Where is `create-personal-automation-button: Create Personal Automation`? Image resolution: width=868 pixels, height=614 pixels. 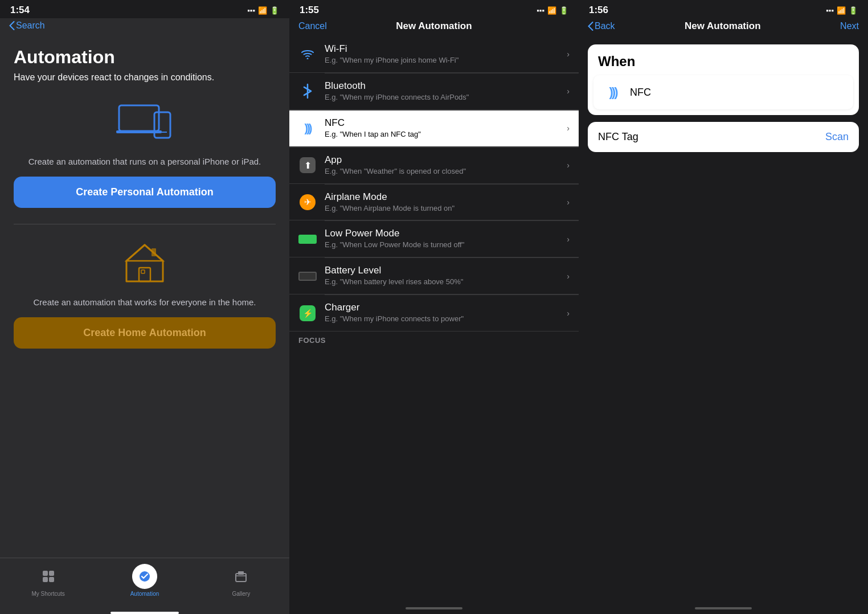
create-personal-automation-button: Create Personal Automation is located at coordinates (145, 193).